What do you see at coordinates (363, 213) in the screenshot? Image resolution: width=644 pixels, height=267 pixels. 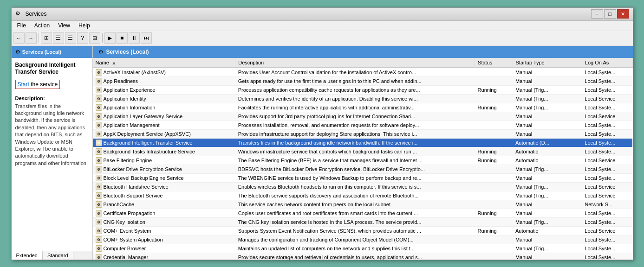 I see `table-row: ⚙Certificate PropagationCopies user cert…` at bounding box center [363, 213].